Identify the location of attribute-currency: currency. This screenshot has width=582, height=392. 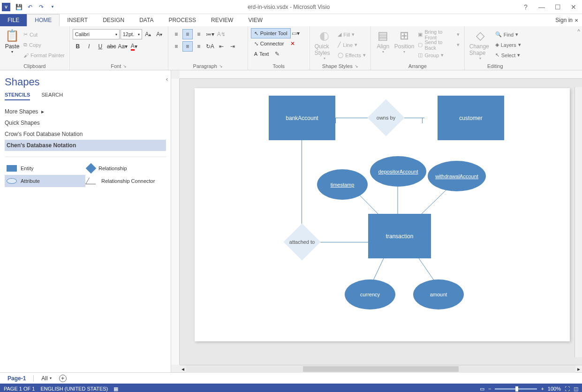
(370, 294).